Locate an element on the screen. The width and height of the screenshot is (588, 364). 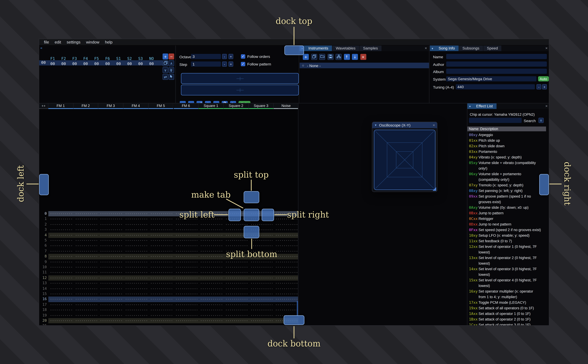
effect-list-menu-button: ≡ is located at coordinates (541, 120).